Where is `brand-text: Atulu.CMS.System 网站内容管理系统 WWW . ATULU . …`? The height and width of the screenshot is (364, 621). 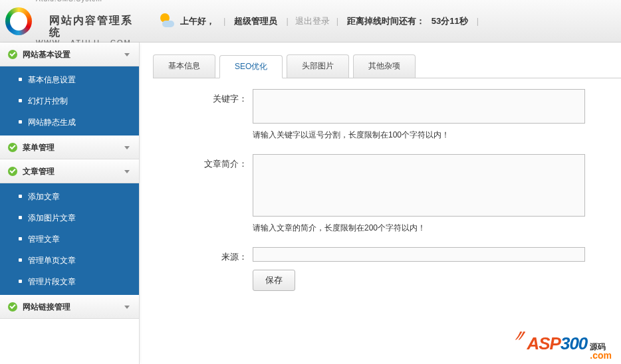
brand-text: Atulu.CMS.System 网站内容管理系统 WWW . ATULU . … is located at coordinates (88, 23).